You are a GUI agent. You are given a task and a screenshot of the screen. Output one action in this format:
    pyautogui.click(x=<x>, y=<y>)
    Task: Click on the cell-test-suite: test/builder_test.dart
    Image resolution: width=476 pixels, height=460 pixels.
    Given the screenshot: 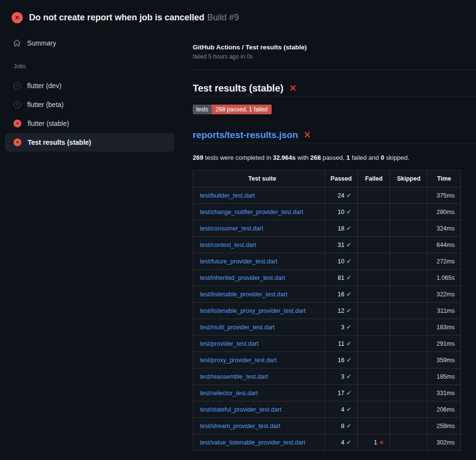 What is the action you would take?
    pyautogui.click(x=259, y=196)
    